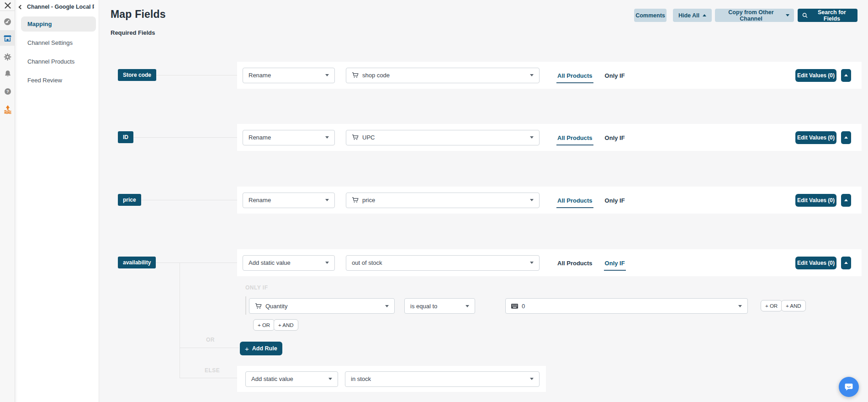 The image size is (868, 402). What do you see at coordinates (7, 74) in the screenshot?
I see `notifications-bell-icon` at bounding box center [7, 74].